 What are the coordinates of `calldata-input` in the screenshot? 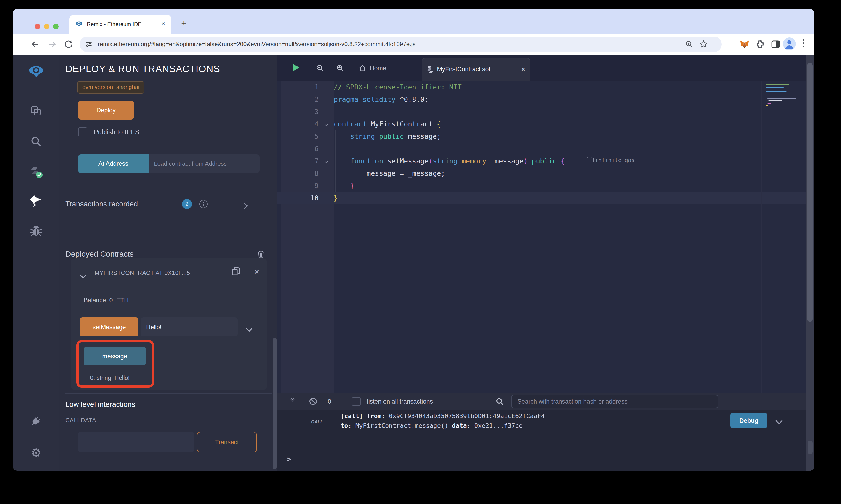 It's located at (136, 442).